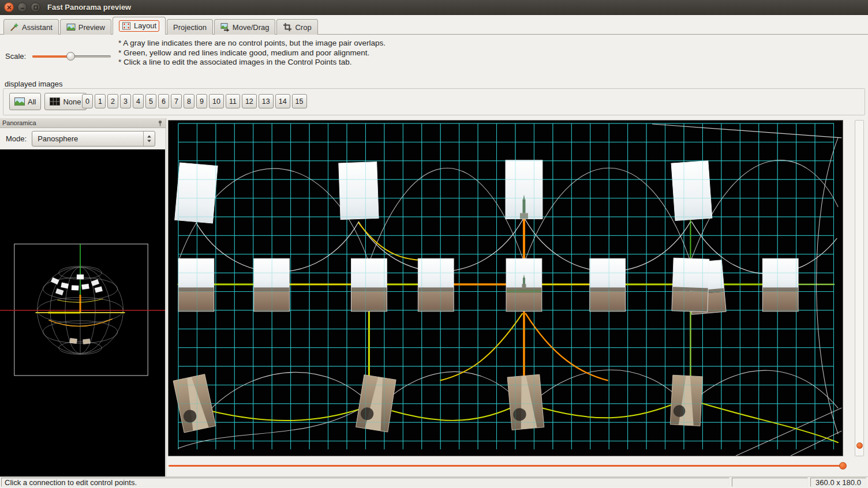 Image resolution: width=868 pixels, height=488 pixels. I want to click on mode-select: Panosphere, so click(93, 138).